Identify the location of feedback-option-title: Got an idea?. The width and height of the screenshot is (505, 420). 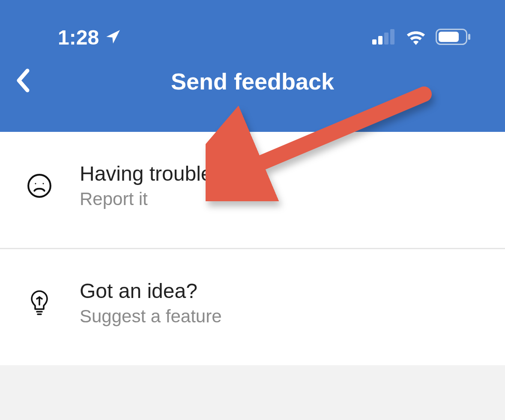
(151, 291).